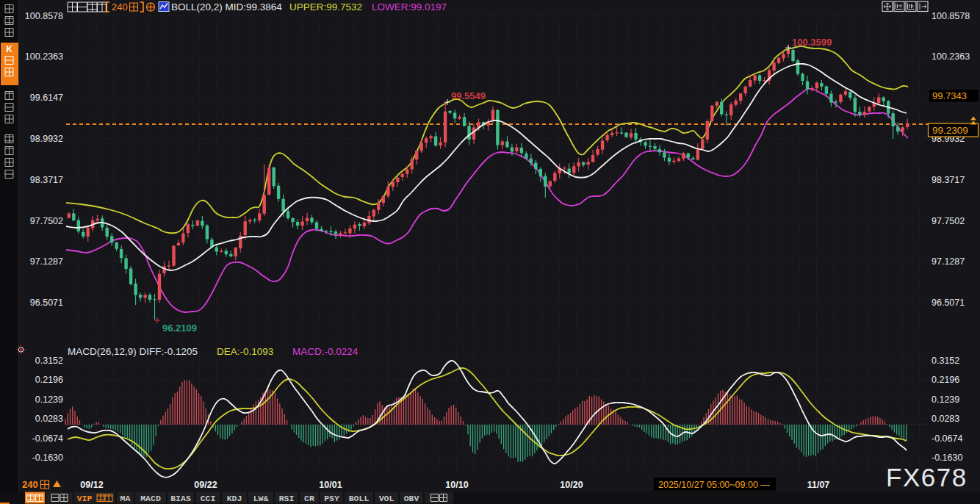 Image resolution: width=980 pixels, height=504 pixels. I want to click on svg-text: VIP, so click(85, 498).